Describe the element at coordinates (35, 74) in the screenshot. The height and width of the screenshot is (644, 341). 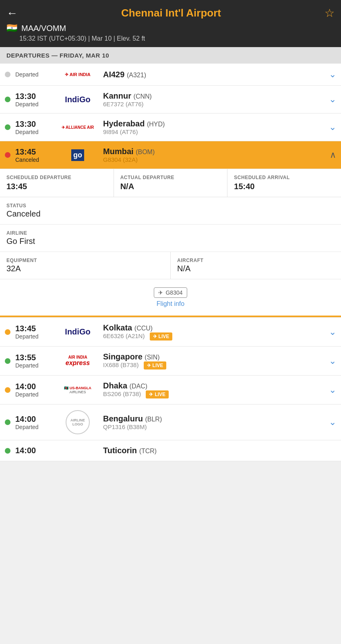
I see `flight-time-col: Departed` at that location.